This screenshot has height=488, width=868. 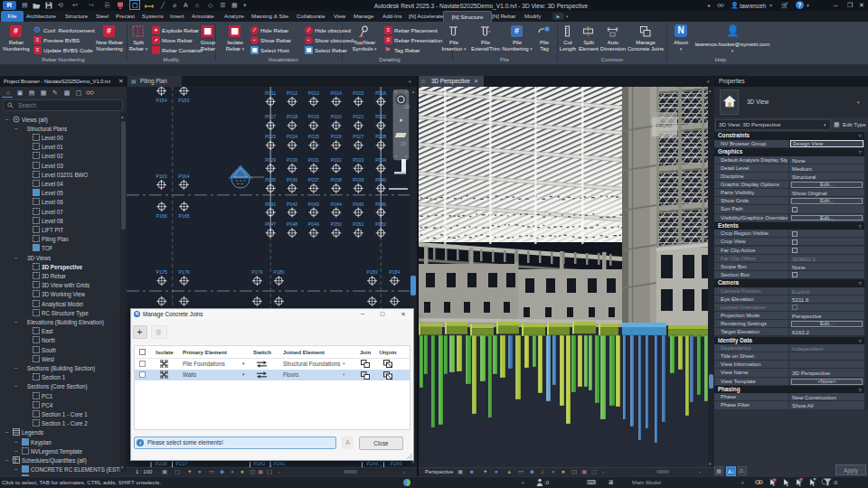 What do you see at coordinates (314, 160) in the screenshot?
I see `svg-text: P031` at bounding box center [314, 160].